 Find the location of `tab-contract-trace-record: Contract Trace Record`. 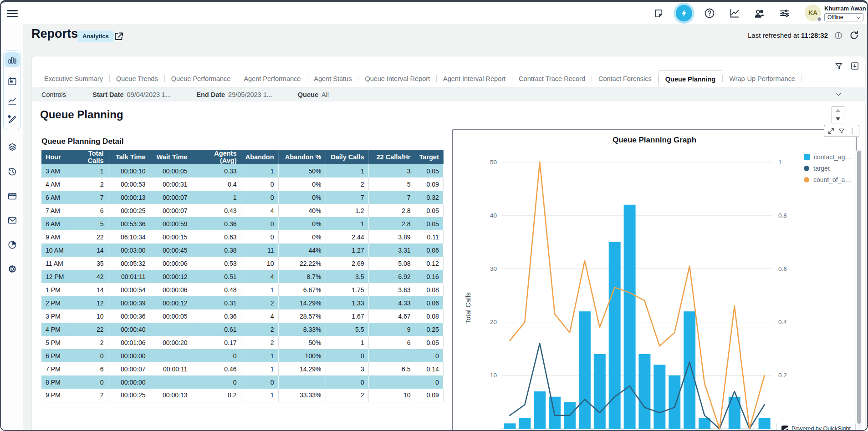

tab-contract-trace-record: Contract Trace Record is located at coordinates (552, 79).